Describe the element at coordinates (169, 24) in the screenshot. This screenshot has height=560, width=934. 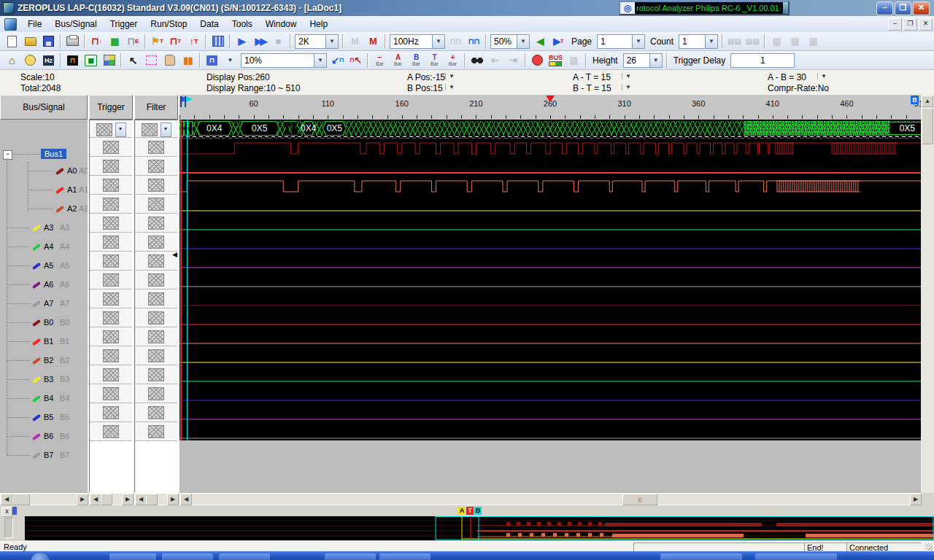
I see `menu-run-stop: Run/Stop` at that location.